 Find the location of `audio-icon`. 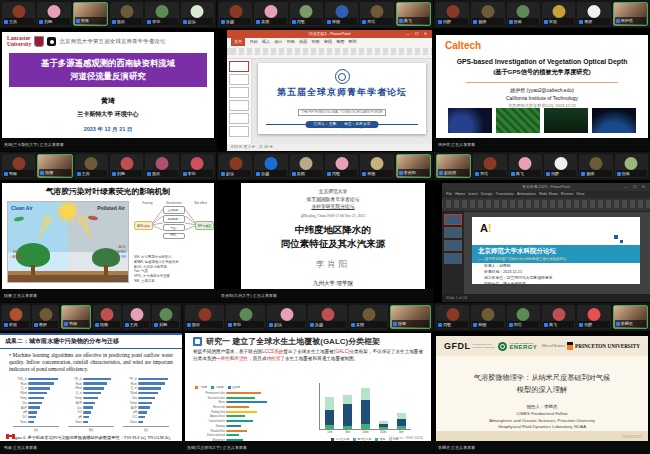

audio-icon is located at coordinates (149, 174).